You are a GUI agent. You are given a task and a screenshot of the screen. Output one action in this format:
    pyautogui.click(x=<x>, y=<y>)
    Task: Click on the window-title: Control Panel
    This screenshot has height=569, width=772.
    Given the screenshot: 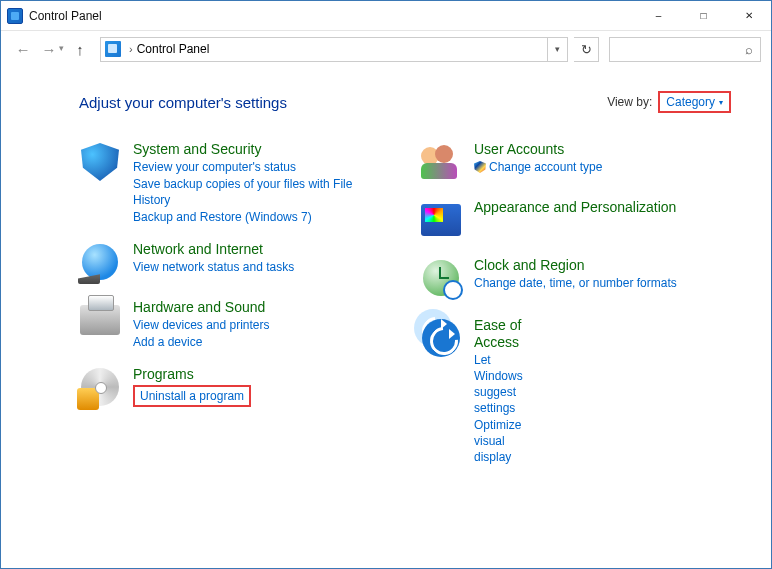 What is the action you would take?
    pyautogui.click(x=66, y=16)
    